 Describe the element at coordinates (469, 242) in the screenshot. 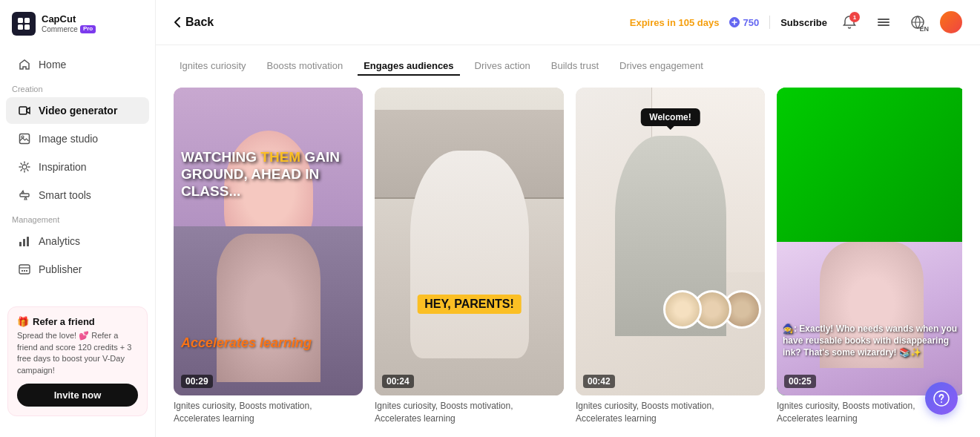

I see `video-thumb-2: CapCut Commerce HEY, PARENTS! 00:24` at that location.